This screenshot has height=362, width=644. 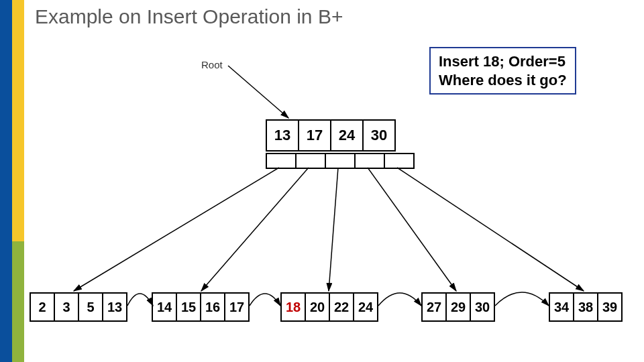 I want to click on leaf-cell: 17, so click(x=237, y=307).